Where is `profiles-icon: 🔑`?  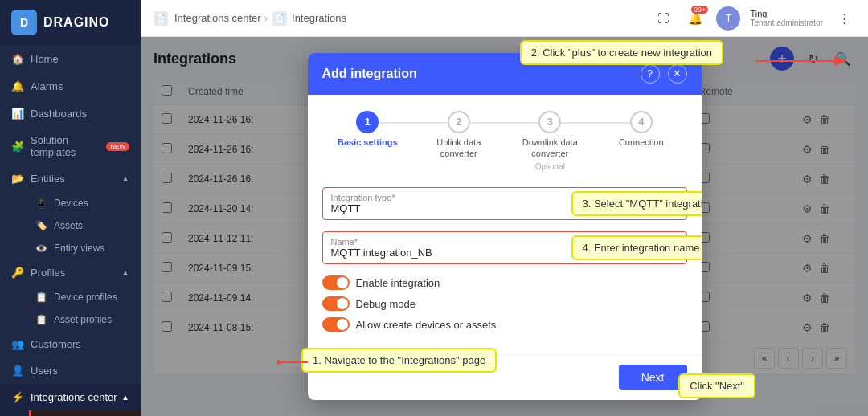 profiles-icon: 🔑 is located at coordinates (18, 273).